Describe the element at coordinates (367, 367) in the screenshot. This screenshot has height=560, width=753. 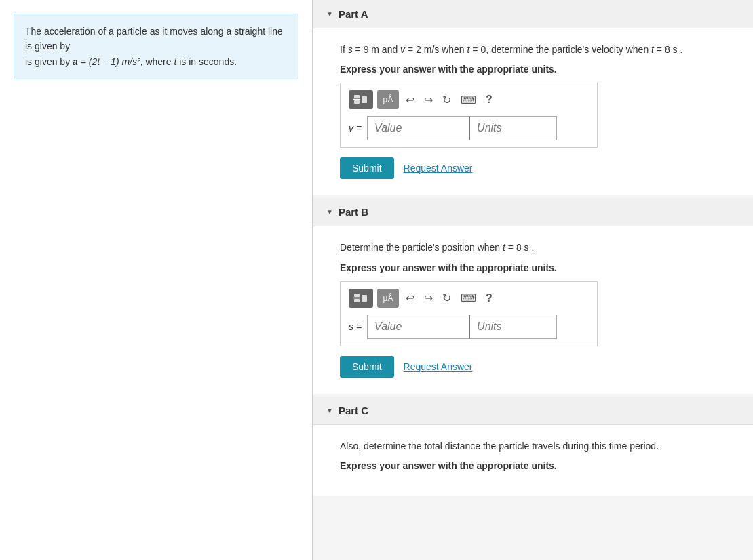
I see `part-b-submit-button: Submit` at that location.